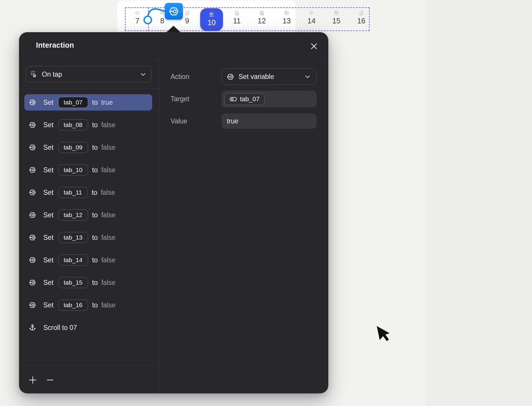 Image resolution: width=532 pixels, height=406 pixels. I want to click on day-date: 13, so click(287, 21).